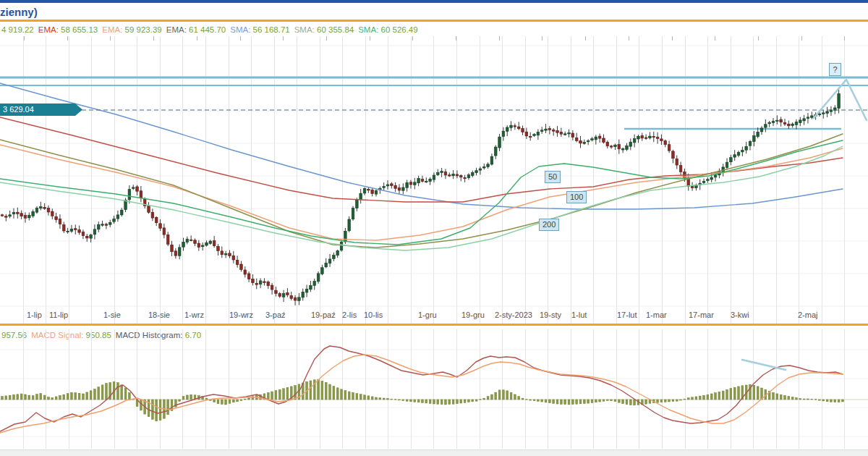 The image size is (868, 456). Describe the element at coordinates (349, 315) in the screenshot. I see `x-axis-label: 2-lis` at that location.